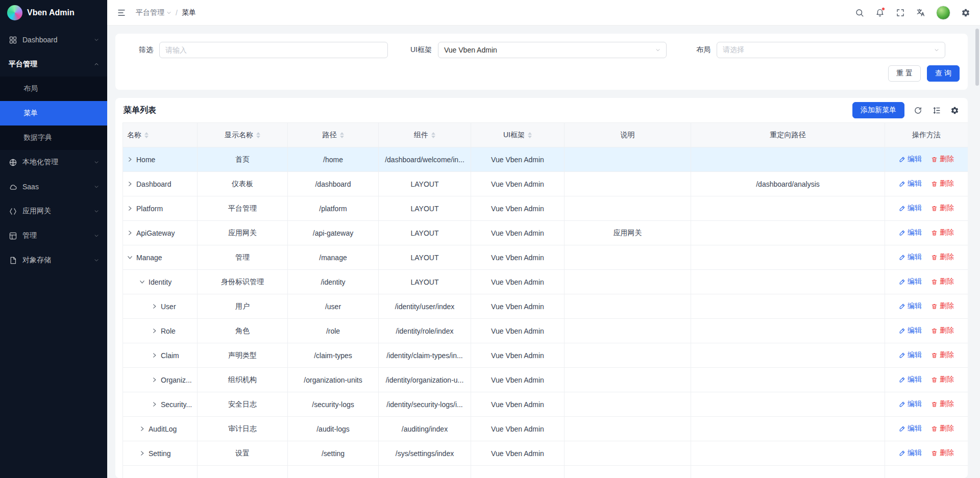 The width and height of the screenshot is (980, 478). What do you see at coordinates (54, 211) in the screenshot?
I see `sidebar-item-api-gateway: 应用网关` at bounding box center [54, 211].